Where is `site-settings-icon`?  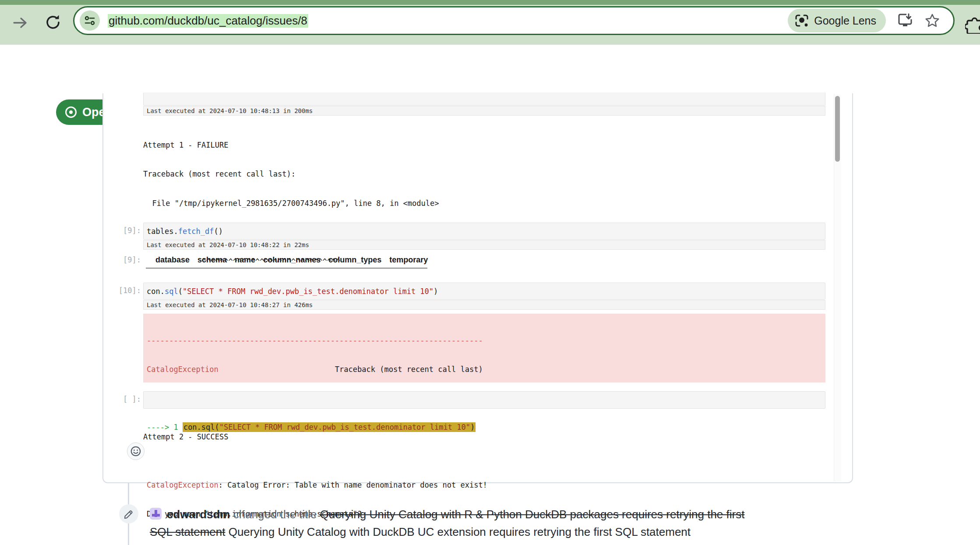
site-settings-icon is located at coordinates (90, 21).